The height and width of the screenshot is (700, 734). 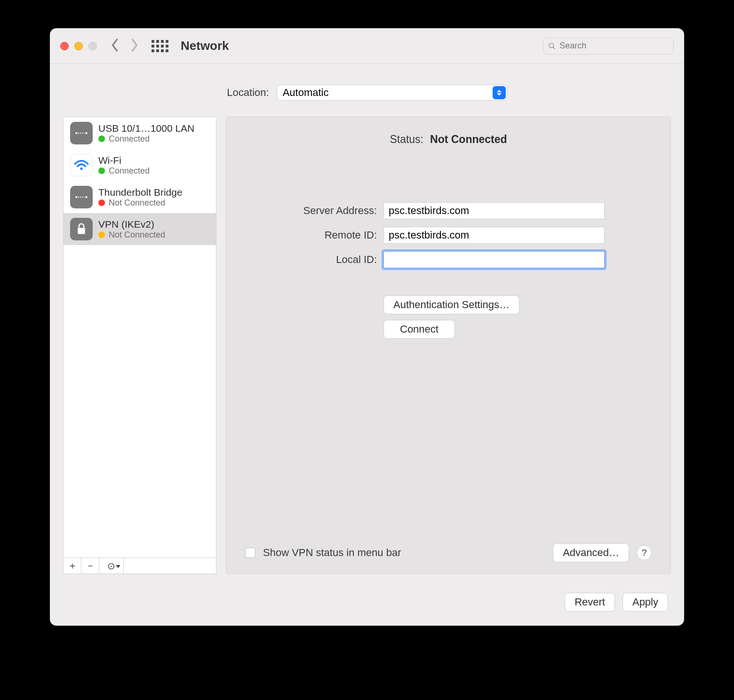 What do you see at coordinates (90, 565) in the screenshot?
I see `remove-service-button: －` at bounding box center [90, 565].